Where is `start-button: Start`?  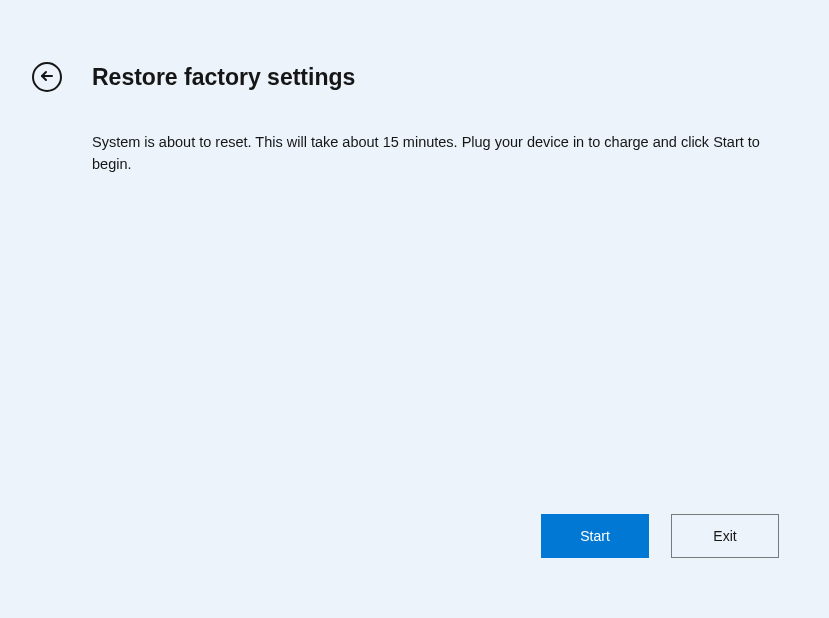
start-button: Start is located at coordinates (595, 536).